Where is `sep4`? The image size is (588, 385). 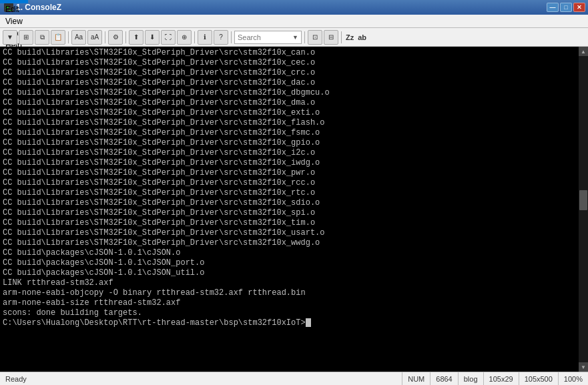 sep4 is located at coordinates (195, 37).